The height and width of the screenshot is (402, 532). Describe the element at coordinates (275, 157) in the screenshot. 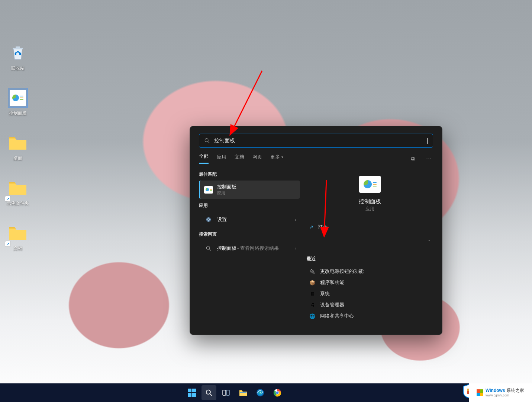

I see `tab-more-label: 更多` at that location.